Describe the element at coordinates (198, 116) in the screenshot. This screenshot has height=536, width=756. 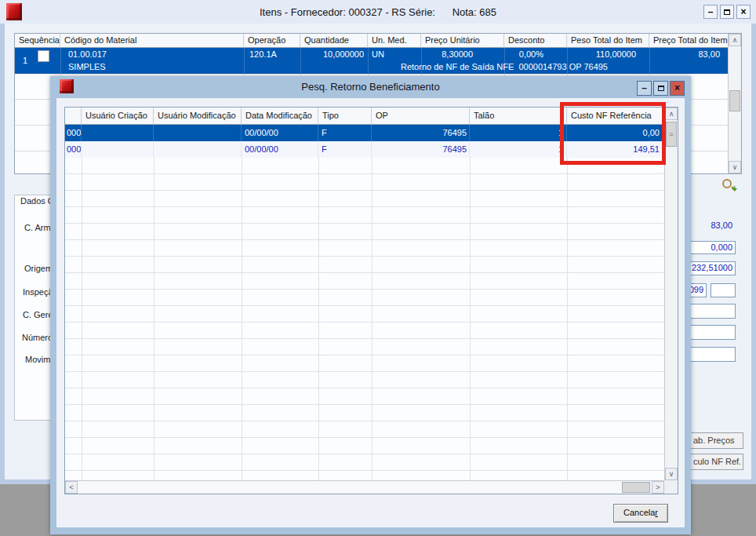
I see `column-header-usuario-modificacao: Usuário Modificação` at that location.